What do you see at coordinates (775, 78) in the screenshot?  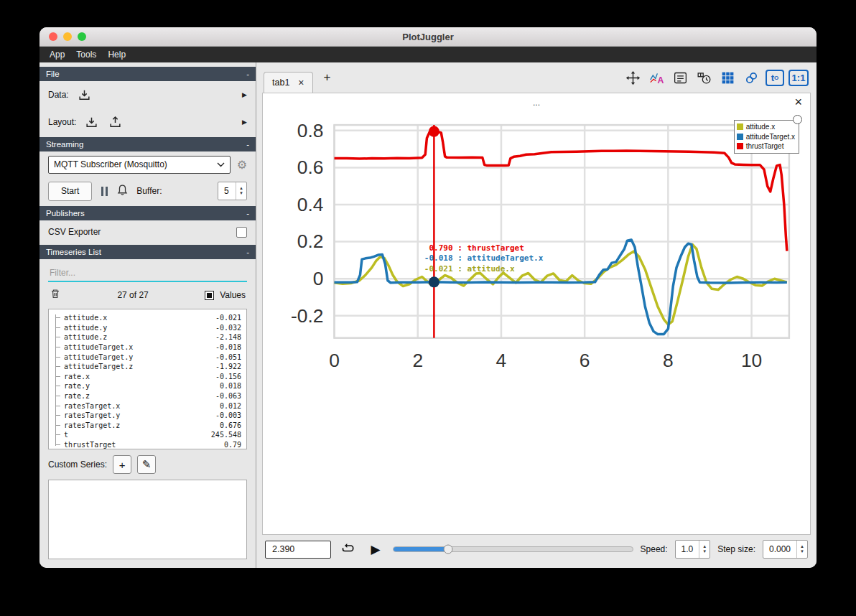 I see `reset-time-button: tO` at bounding box center [775, 78].